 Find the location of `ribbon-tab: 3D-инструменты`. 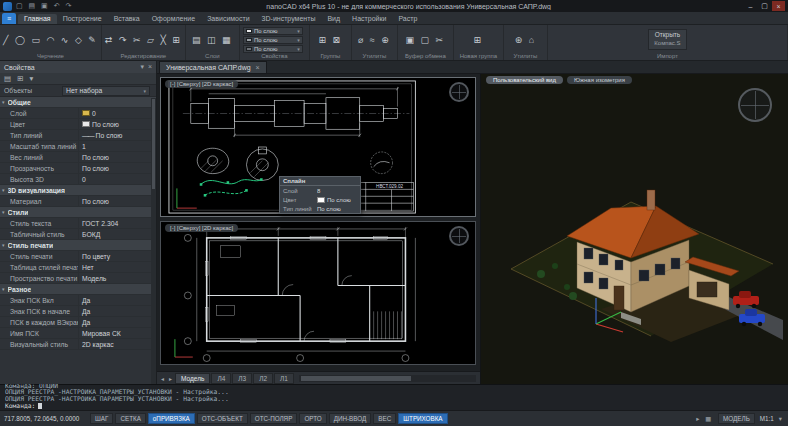

ribbon-tab: 3D-инструменты is located at coordinates (289, 19).